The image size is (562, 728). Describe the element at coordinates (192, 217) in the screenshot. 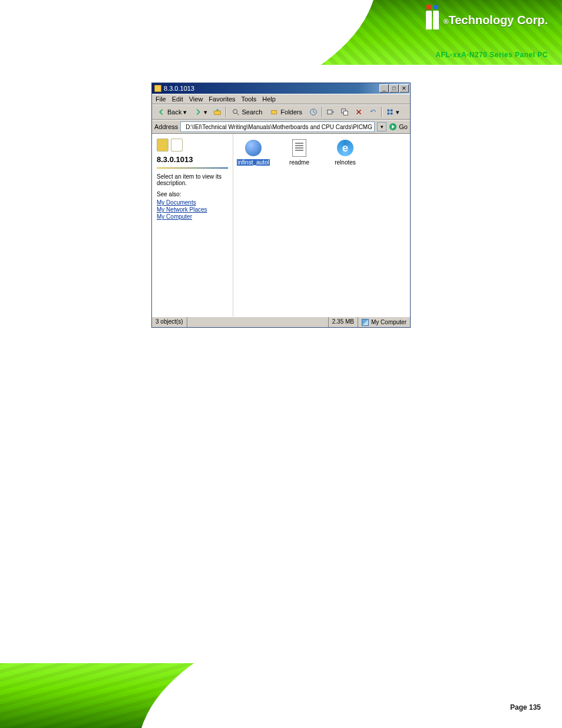

I see `link-my-computer: My Computer` at that location.